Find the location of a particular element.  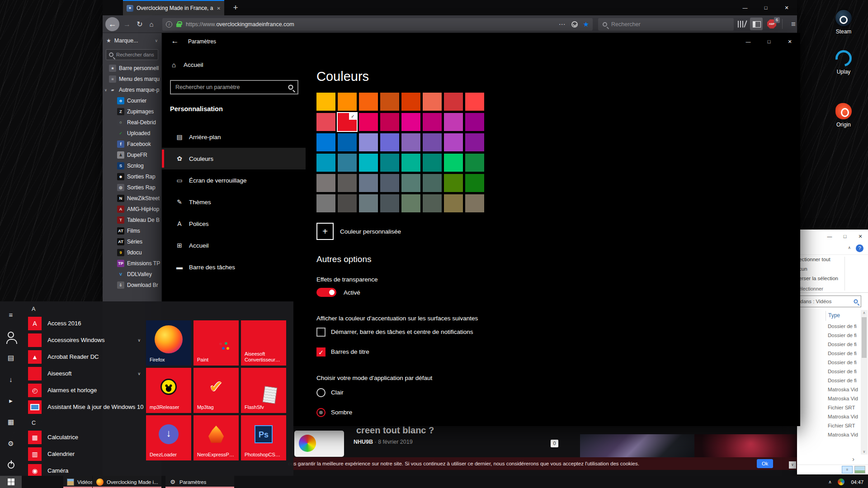

section-letter: C is located at coordinates (84, 422).